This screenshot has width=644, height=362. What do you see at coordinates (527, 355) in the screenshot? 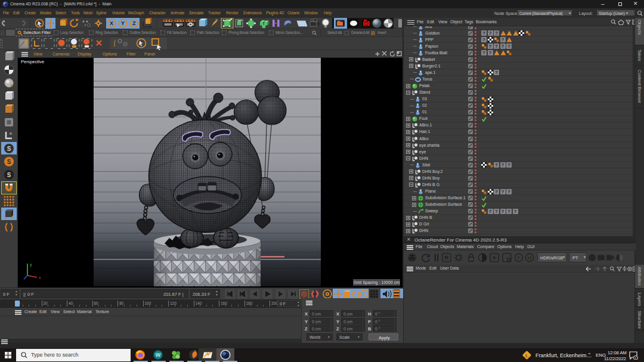
I see `svg-text: 1.` at bounding box center [527, 355].